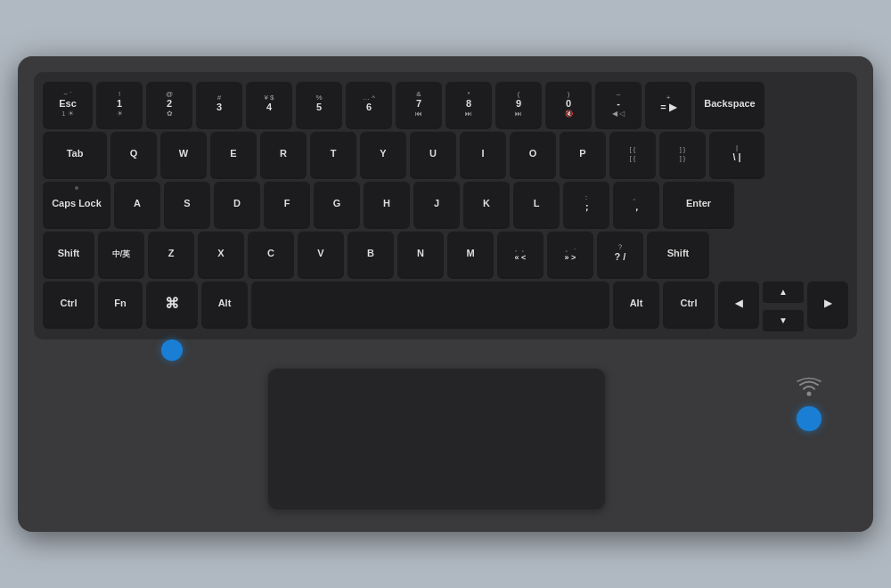  What do you see at coordinates (233, 154) in the screenshot?
I see `key-e: E` at bounding box center [233, 154].